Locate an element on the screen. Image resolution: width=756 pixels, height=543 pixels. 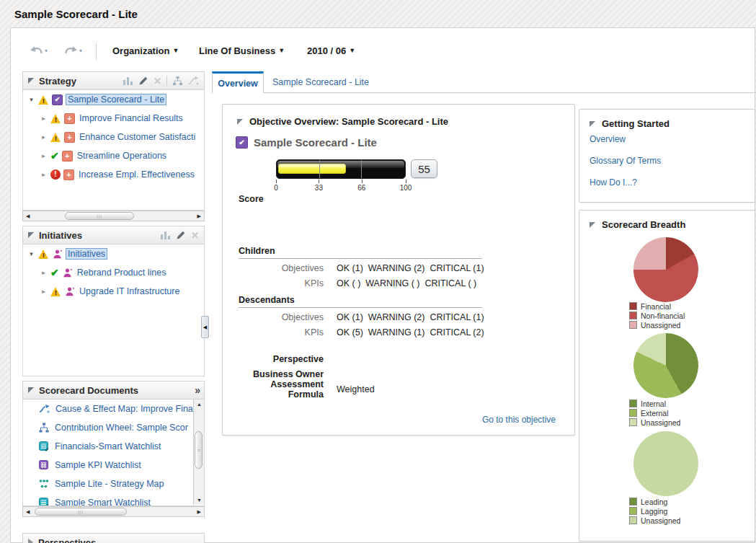
tree-item: ▸✔+Streamline Operations is located at coordinates (114, 156).